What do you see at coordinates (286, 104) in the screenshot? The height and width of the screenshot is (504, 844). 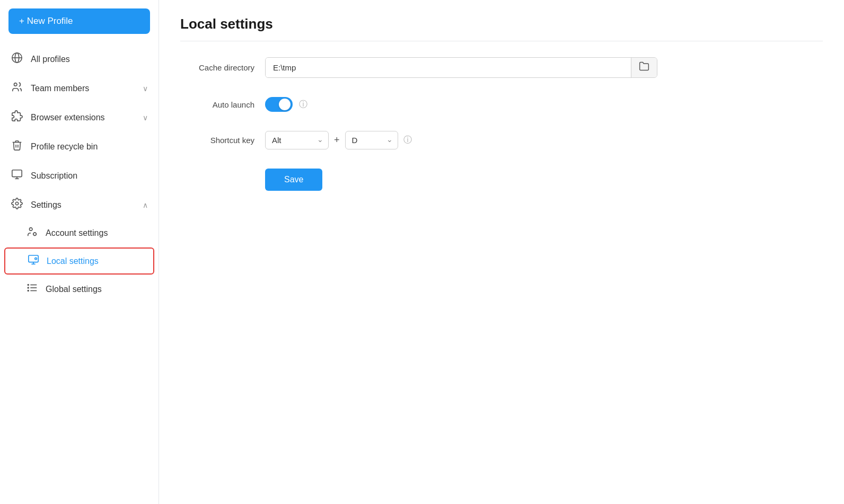 I see `auto-launch-toggle-wrap: ⓘ` at bounding box center [286, 104].